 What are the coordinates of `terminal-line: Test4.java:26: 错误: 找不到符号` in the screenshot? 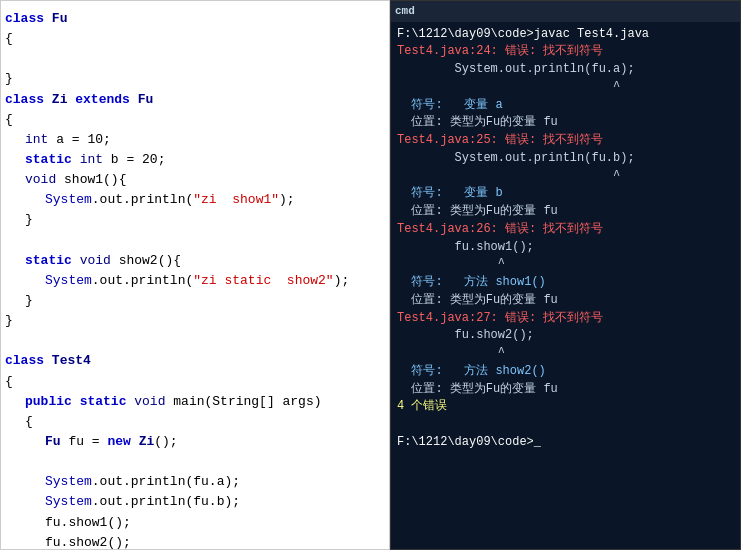 It's located at (566, 230).